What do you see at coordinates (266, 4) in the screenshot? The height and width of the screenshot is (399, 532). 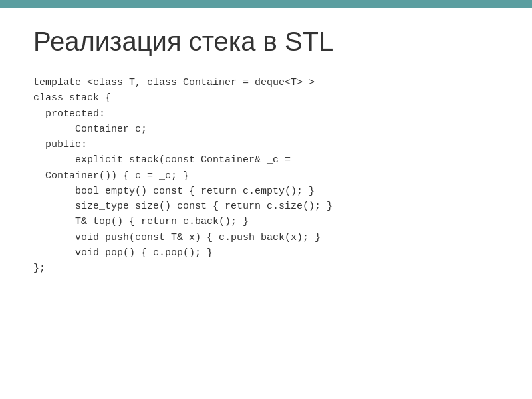 I see `top-bar-accent` at bounding box center [266, 4].